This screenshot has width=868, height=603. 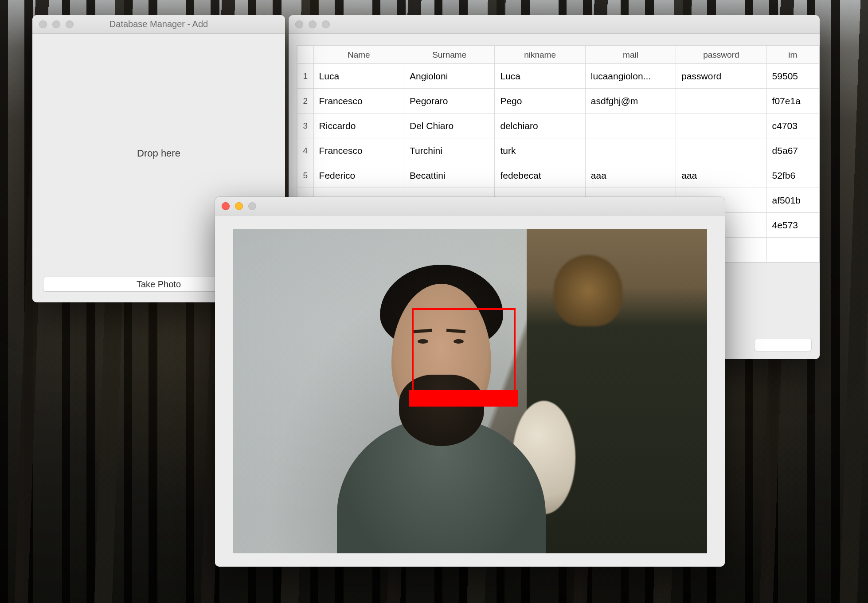 I want to click on table-row: 2FrancescoPegoraroPegoasdfghj@mf07e1a, so click(x=559, y=101).